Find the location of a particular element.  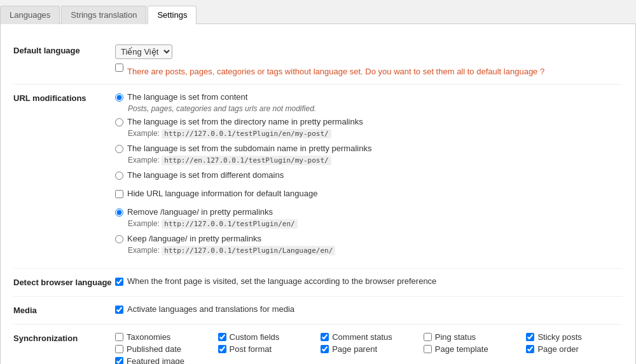

detect-browser-option: When the front page is visited, set the … is located at coordinates (369, 281).